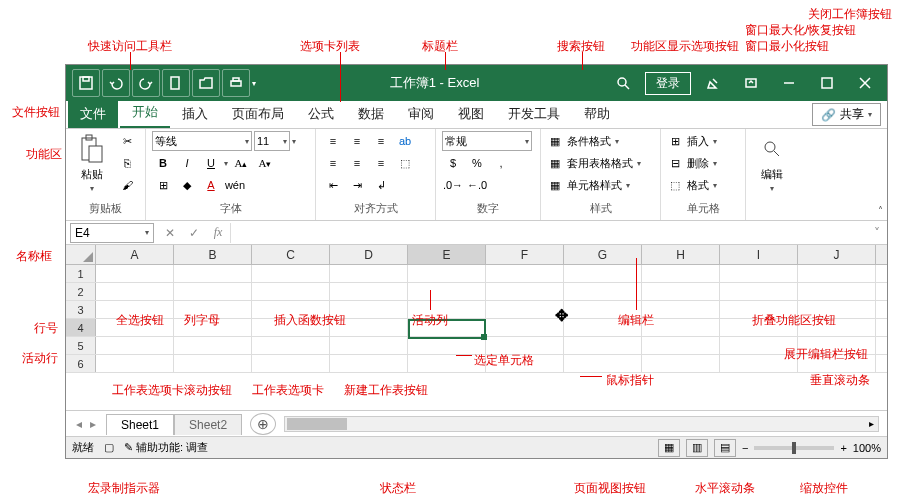 Image resolution: width=900 pixels, height=500 pixels. I want to click on pen-icon, so click(713, 83).